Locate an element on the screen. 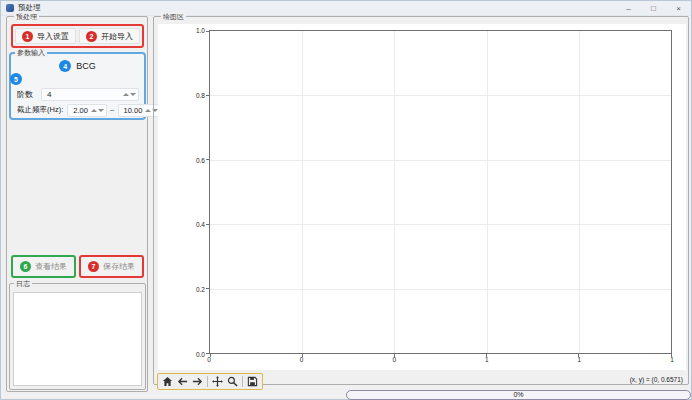 This screenshot has height=400, width=692. import-settings-label: 导入设置 is located at coordinates (53, 36).